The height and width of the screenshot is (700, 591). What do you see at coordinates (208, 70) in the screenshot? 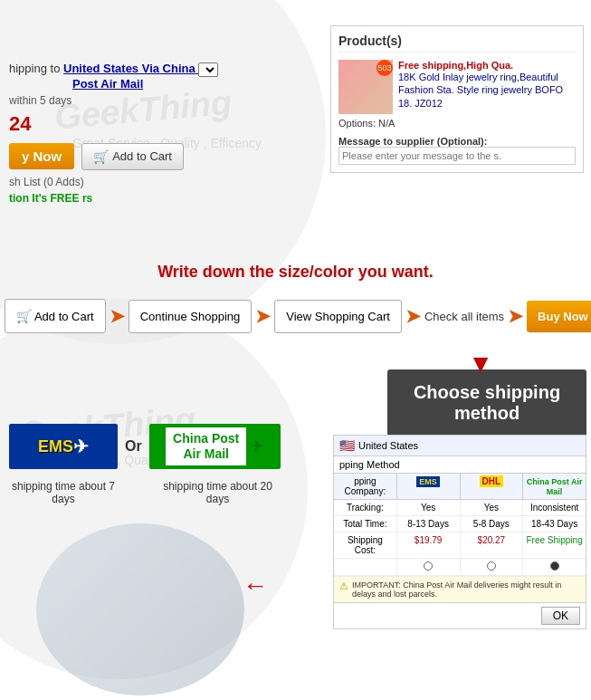
I see `shipping-country-select` at bounding box center [208, 70].